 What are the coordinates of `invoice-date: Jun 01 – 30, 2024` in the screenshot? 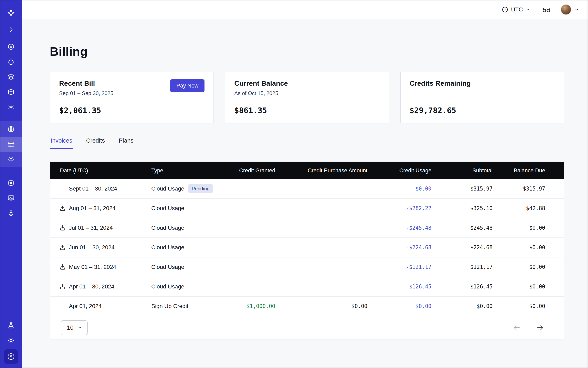 It's located at (92, 247).